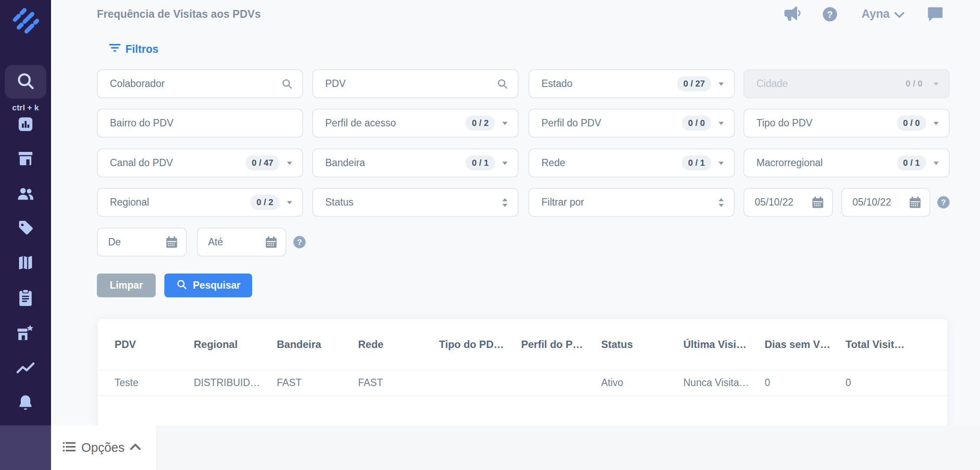 This screenshot has height=470, width=980. Describe the element at coordinates (395, 123) in the screenshot. I see `filter-placeholder: Perfil de acesso` at that location.